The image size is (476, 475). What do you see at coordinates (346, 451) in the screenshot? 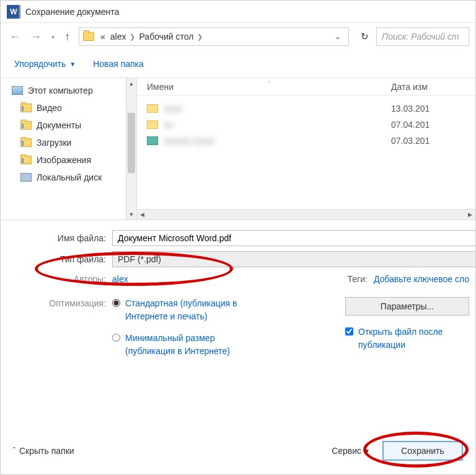
I see `tools-label: Сервис` at bounding box center [346, 451].